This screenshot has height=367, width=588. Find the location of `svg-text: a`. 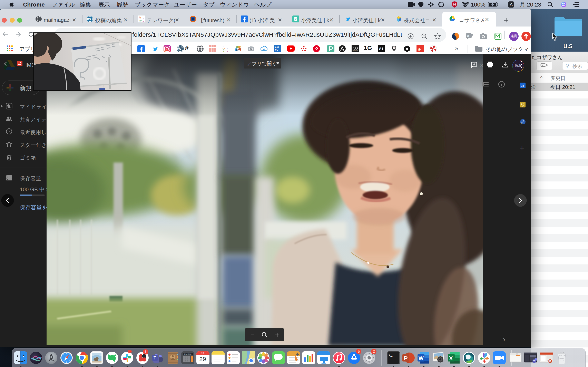

svg-text: a is located at coordinates (468, 36).